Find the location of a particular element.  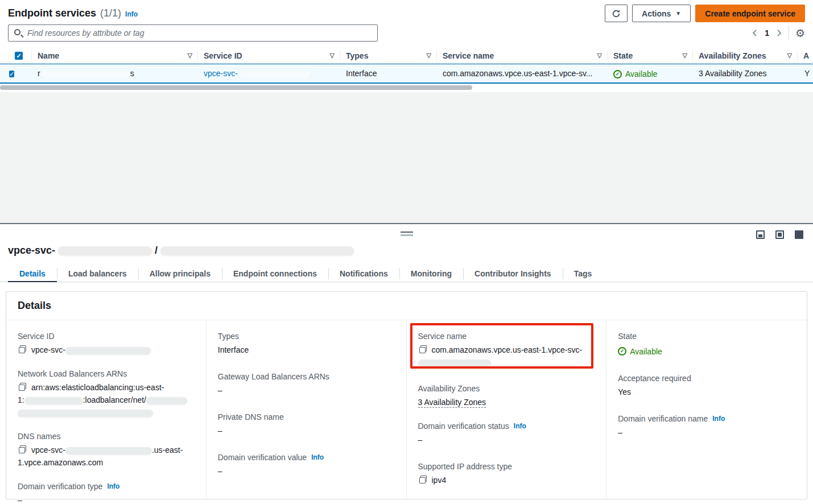

tab-notifications: Notifications is located at coordinates (364, 273).